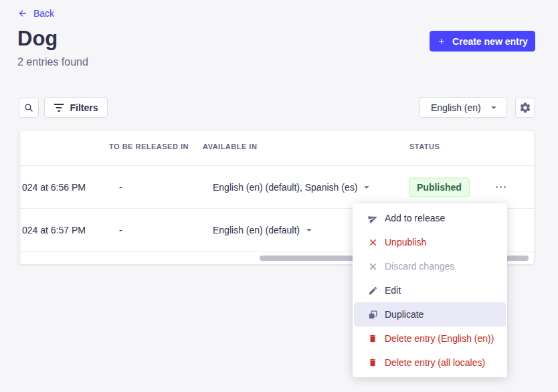 Image resolution: width=558 pixels, height=392 pixels. I want to click on menu-item-label: Discard changes, so click(420, 266).